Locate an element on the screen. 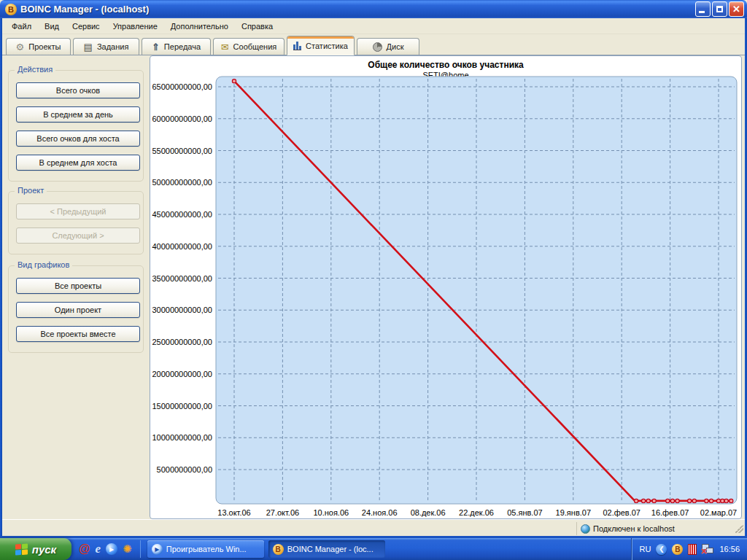  bar-chart-icon is located at coordinates (298, 46).